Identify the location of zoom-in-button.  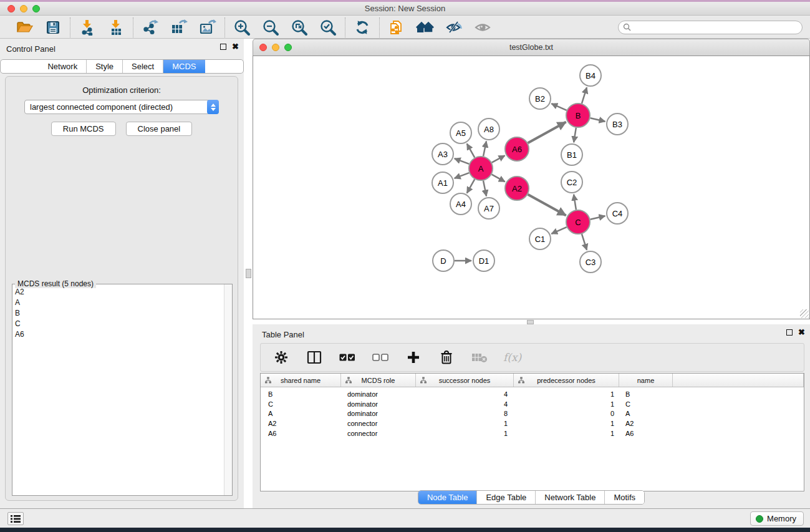
(242, 27).